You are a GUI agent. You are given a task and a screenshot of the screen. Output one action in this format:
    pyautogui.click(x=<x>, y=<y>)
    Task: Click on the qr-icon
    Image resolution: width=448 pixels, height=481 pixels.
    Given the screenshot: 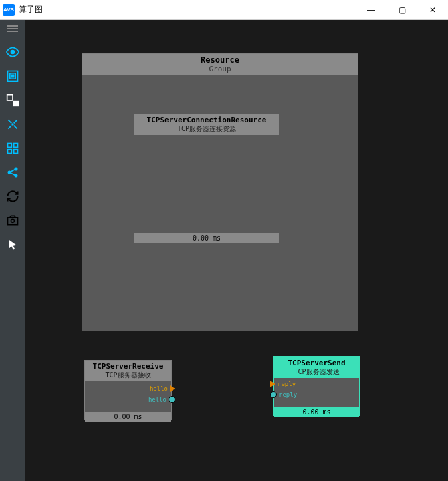 What is the action you would take?
    pyautogui.click(x=13, y=76)
    